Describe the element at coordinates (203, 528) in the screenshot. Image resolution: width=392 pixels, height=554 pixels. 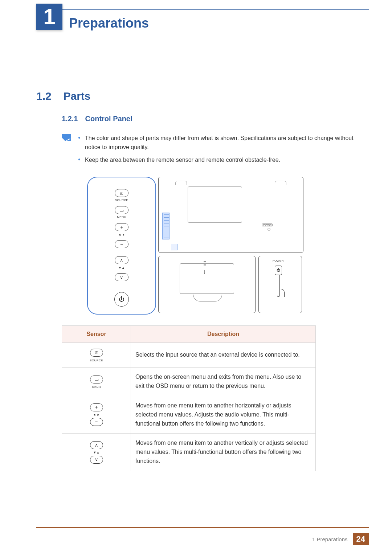
I see `footer-rule` at that location.